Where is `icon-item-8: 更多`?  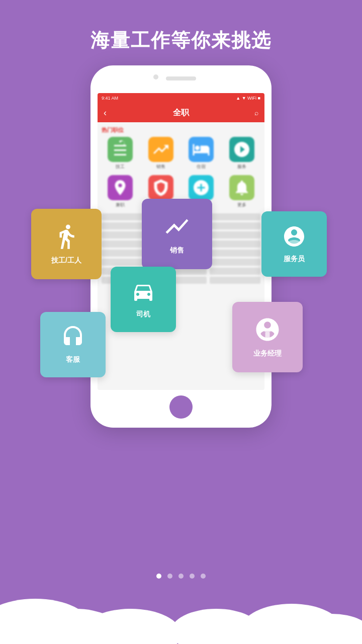 icon-item-8: 更多 is located at coordinates (242, 192).